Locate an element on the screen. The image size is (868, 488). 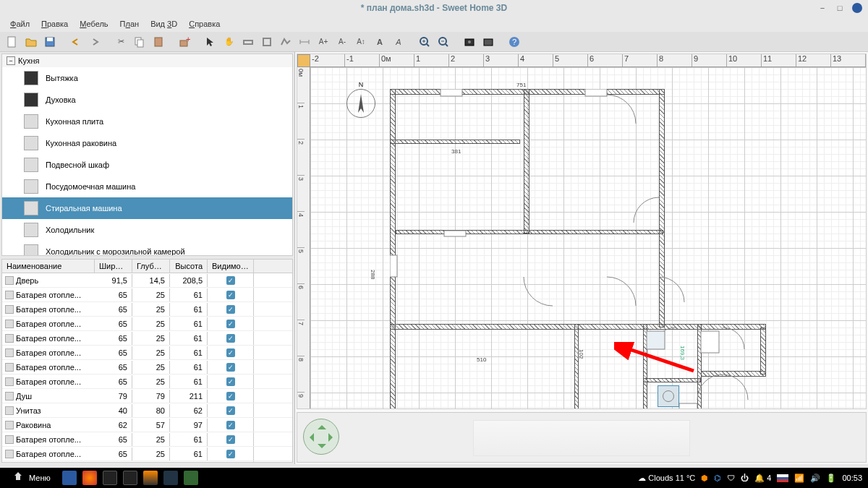
text-small-icon: A+ is located at coordinates (323, 42).